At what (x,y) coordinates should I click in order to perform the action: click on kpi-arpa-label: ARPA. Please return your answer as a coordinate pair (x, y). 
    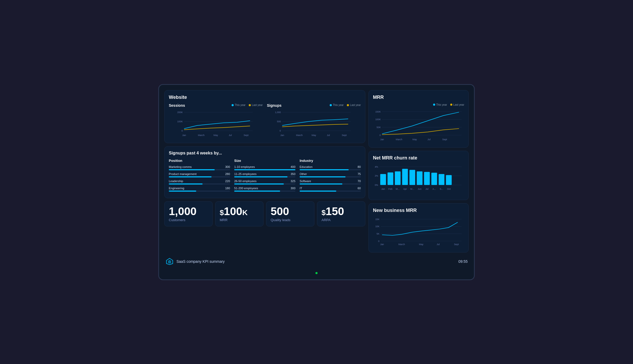
    Looking at the image, I should click on (341, 220).